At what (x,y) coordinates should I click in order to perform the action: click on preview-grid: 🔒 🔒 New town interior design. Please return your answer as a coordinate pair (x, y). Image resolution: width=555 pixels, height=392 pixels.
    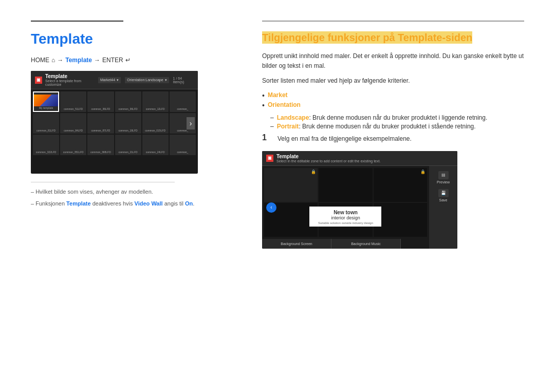
    Looking at the image, I should click on (345, 202).